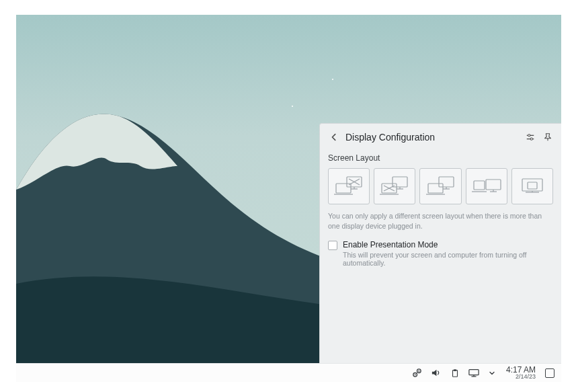  What do you see at coordinates (334, 137) in the screenshot?
I see `chevron-left-icon` at bounding box center [334, 137].